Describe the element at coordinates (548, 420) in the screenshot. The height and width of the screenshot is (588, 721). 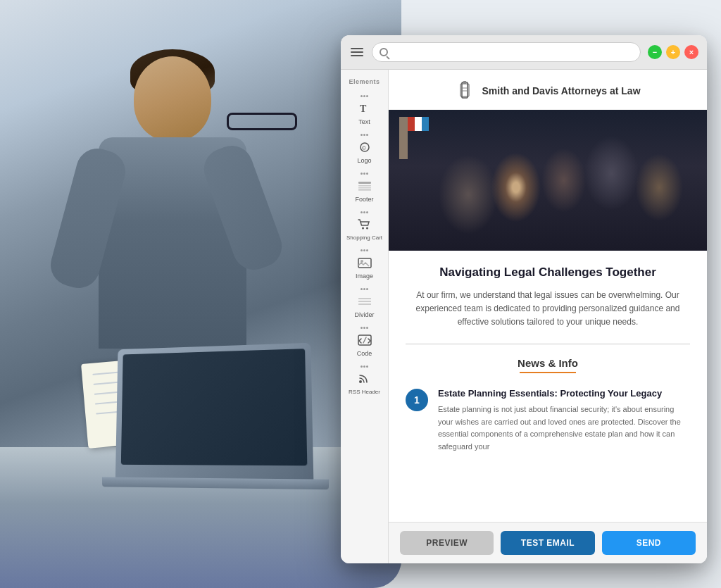
I see `news-item-1: 1 Estate Planning Essentials: Protecting…` at that location.